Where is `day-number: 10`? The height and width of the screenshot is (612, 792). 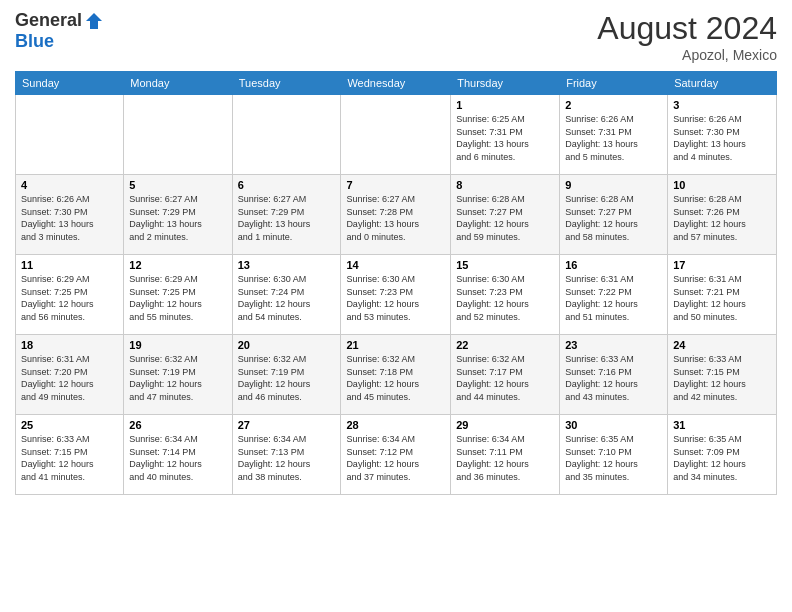
day-number: 10 is located at coordinates (722, 185).